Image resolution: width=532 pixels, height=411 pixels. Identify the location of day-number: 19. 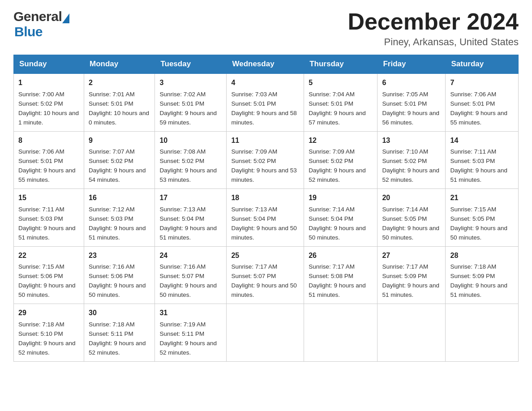
(340, 198).